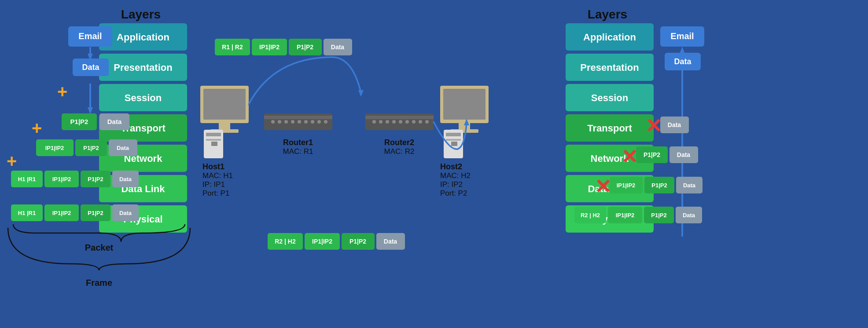  What do you see at coordinates (126, 213) in the screenshot?
I see `physical-data: Data` at bounding box center [126, 213].